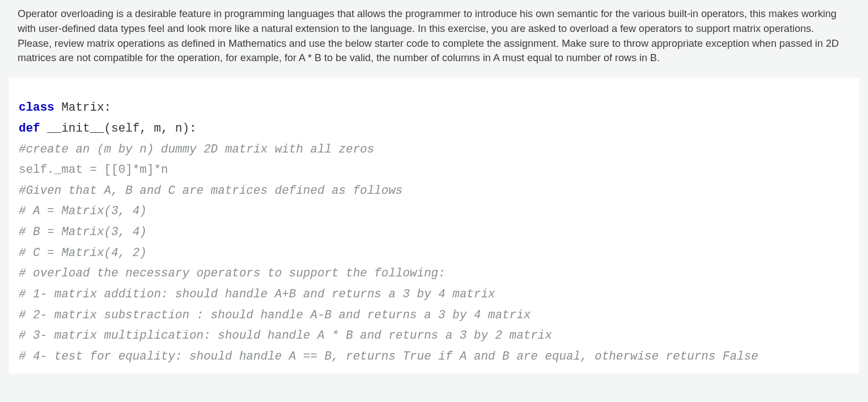 The width and height of the screenshot is (868, 402). Describe the element at coordinates (118, 128) in the screenshot. I see `code-text: __init__(self, m, n):` at that location.